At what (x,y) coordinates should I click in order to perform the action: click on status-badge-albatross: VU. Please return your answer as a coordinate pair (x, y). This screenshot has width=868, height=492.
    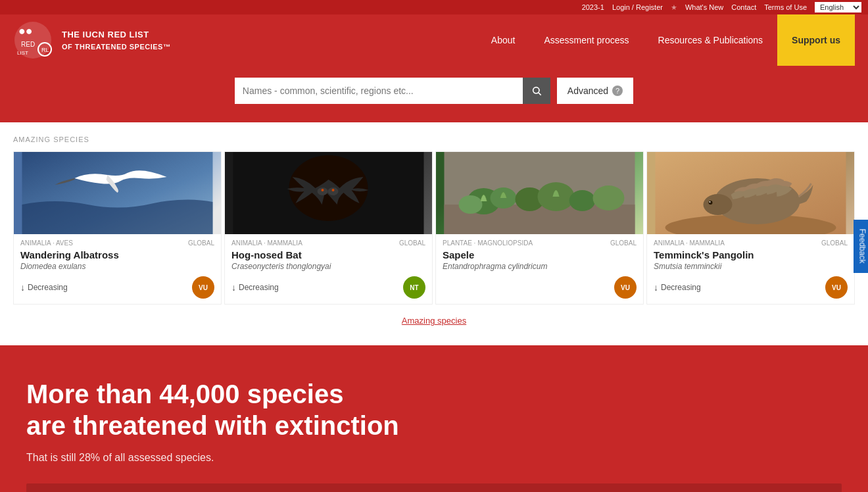
    Looking at the image, I should click on (203, 287).